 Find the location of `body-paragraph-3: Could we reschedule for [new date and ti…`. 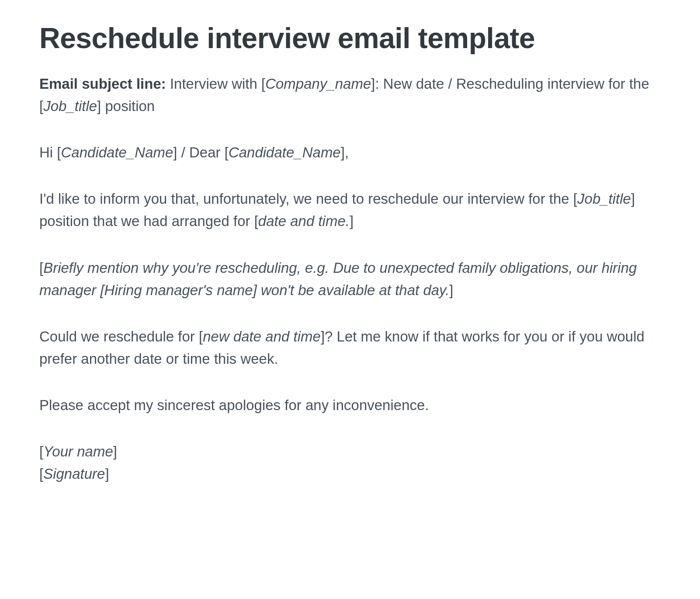

body-paragraph-3: Could we reschedule for [new date and ti… is located at coordinates (350, 348).